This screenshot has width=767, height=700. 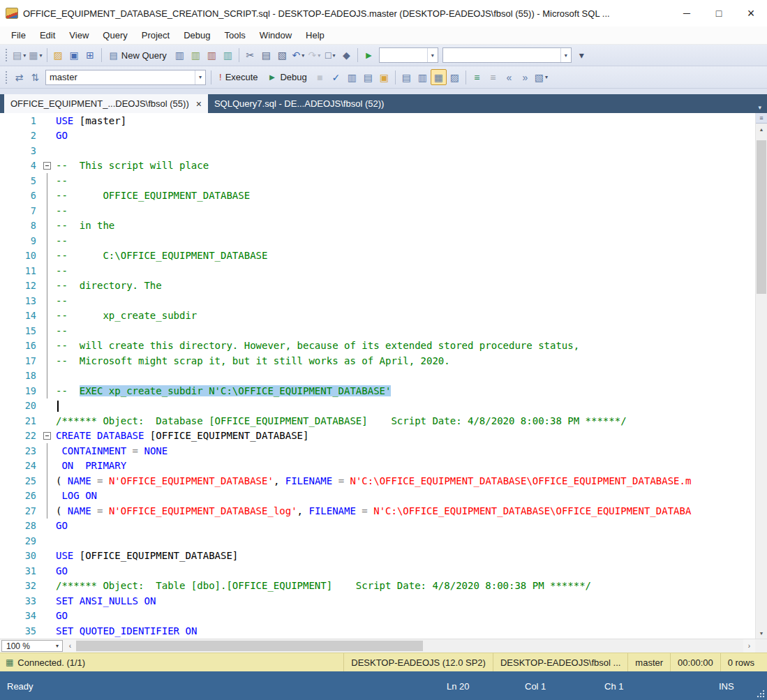 What do you see at coordinates (106, 103) in the screenshot?
I see `tab-1-active: OFFICE_EQUIPMENT_...DEOJS\fbsol (55))×` at bounding box center [106, 103].